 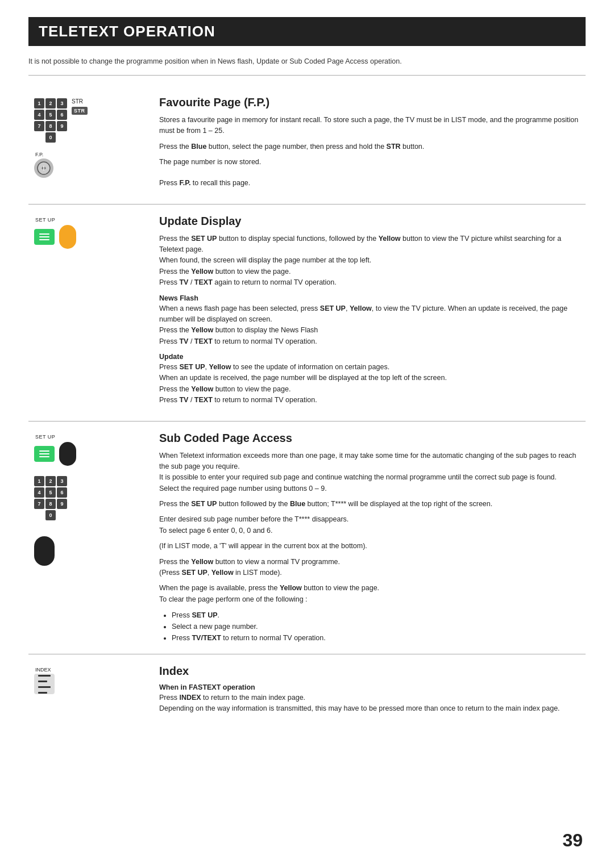 What do you see at coordinates (51, 103) in the screenshot?
I see `key-2: 2` at bounding box center [51, 103].